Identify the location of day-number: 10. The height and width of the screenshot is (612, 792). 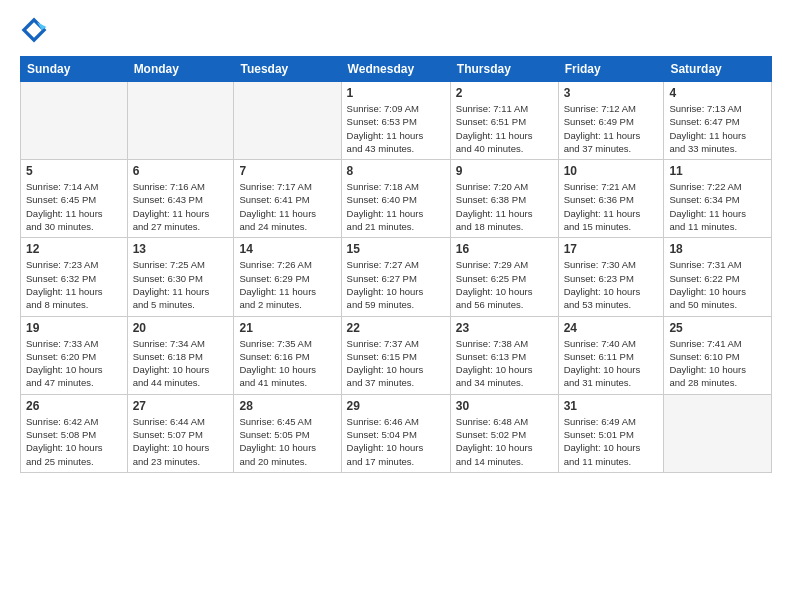
(612, 171).